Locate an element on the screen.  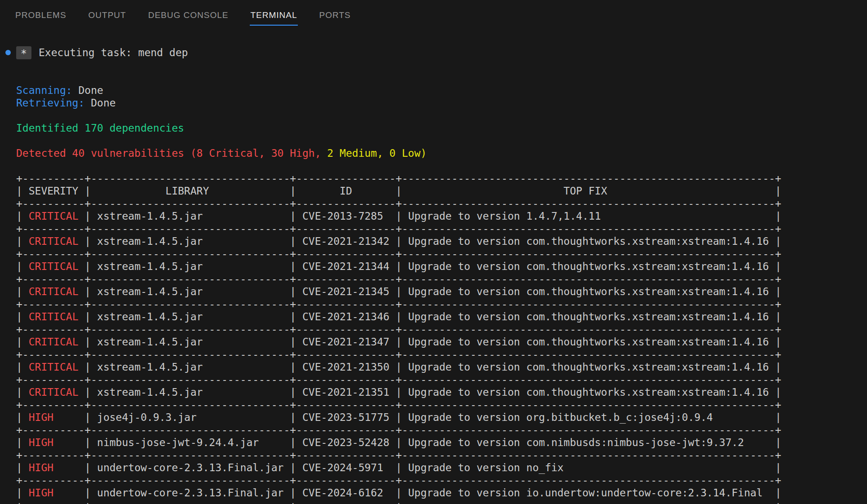
detected-line: Detected 40 vulnerabilities (8 Critical,… is located at coordinates (442, 153).